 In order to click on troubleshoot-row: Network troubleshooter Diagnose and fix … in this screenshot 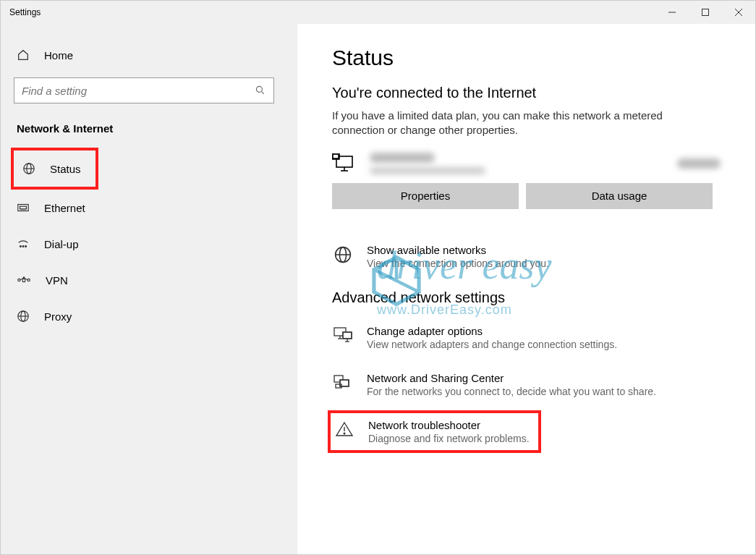, I will do `click(431, 431)`.